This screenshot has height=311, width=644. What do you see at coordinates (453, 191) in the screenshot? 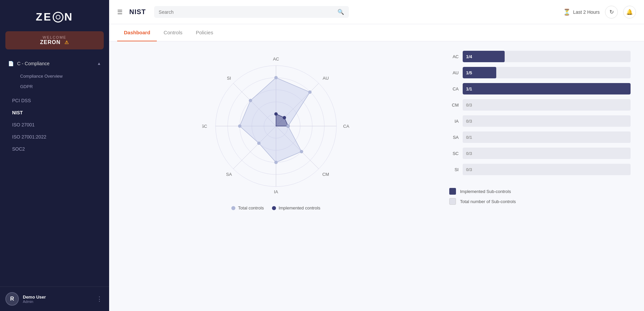
I see `implemented-swatch` at bounding box center [453, 191].